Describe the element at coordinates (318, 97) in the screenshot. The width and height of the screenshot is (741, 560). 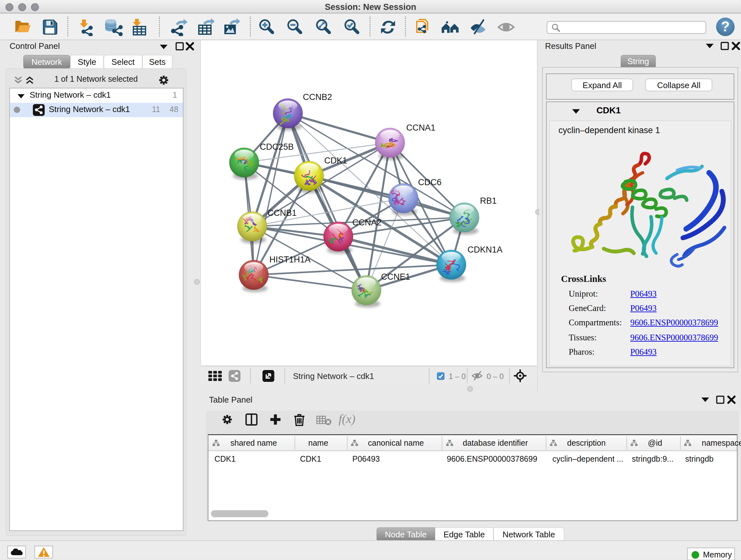
I see `svg-text: CCNB2` at that location.